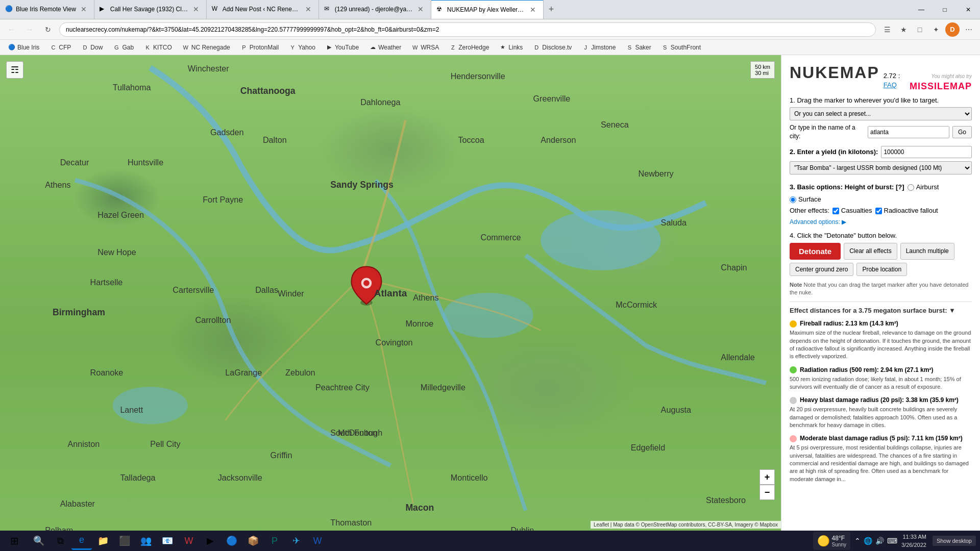  What do you see at coordinates (11, 30) in the screenshot?
I see `back-button: ←` at bounding box center [11, 30].